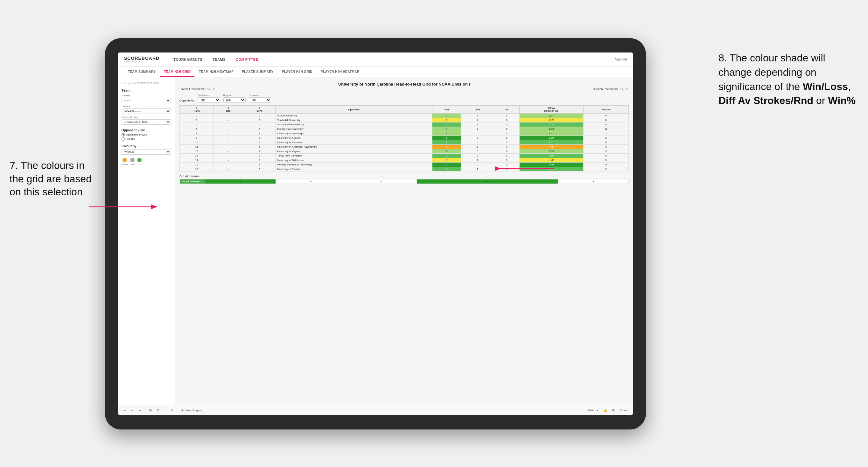 The image size is (868, 467). What do you see at coordinates (354, 125) in the screenshot?
I see `cell-opponent: Arizona State University` at bounding box center [354, 125].